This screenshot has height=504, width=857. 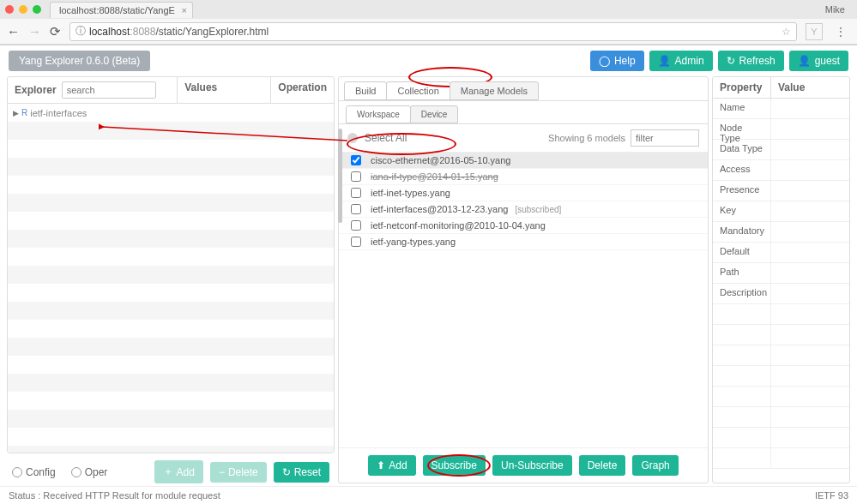 I want to click on browser-menu-icon: ⋮, so click(x=841, y=32).